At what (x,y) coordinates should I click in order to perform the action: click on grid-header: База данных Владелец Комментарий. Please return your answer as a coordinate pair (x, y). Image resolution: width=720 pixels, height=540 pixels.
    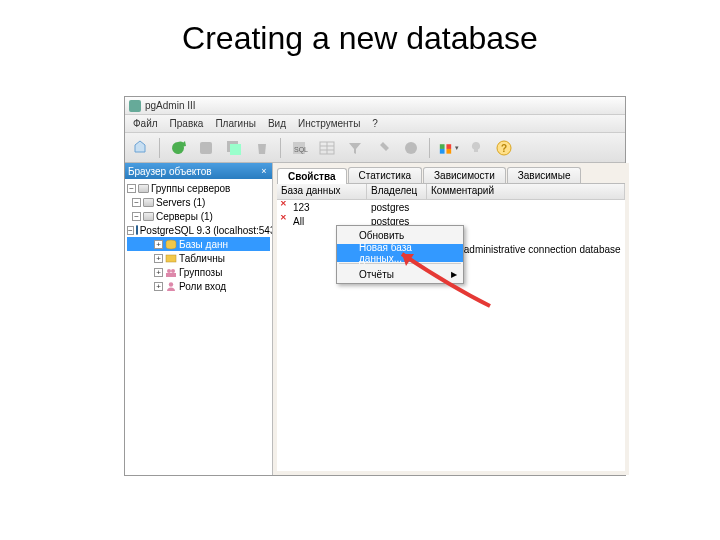
    Looking at the image, I should click on (451, 192).